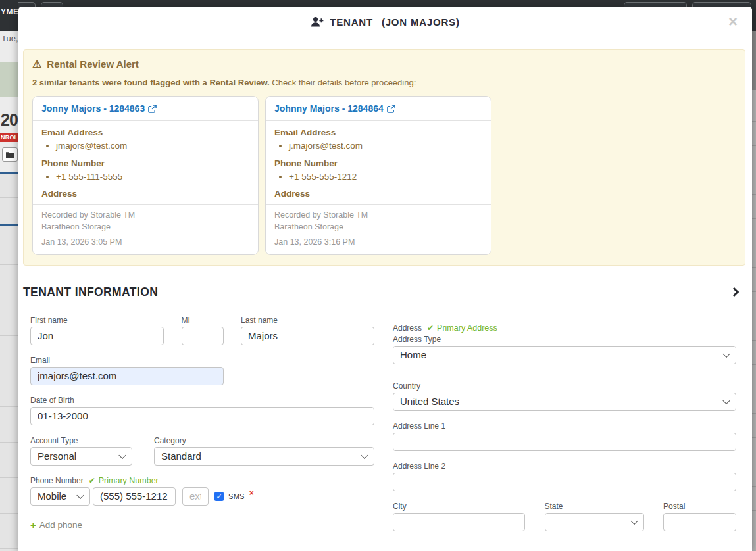 The height and width of the screenshot is (551, 756). What do you see at coordinates (10, 38) in the screenshot?
I see `background-date-text: Tue,` at bounding box center [10, 38].